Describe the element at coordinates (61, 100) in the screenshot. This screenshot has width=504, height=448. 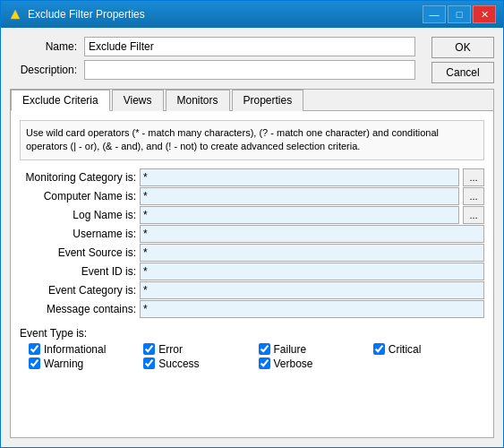
I see `tab-exclude-criteria: Exclude Criteria` at that location.